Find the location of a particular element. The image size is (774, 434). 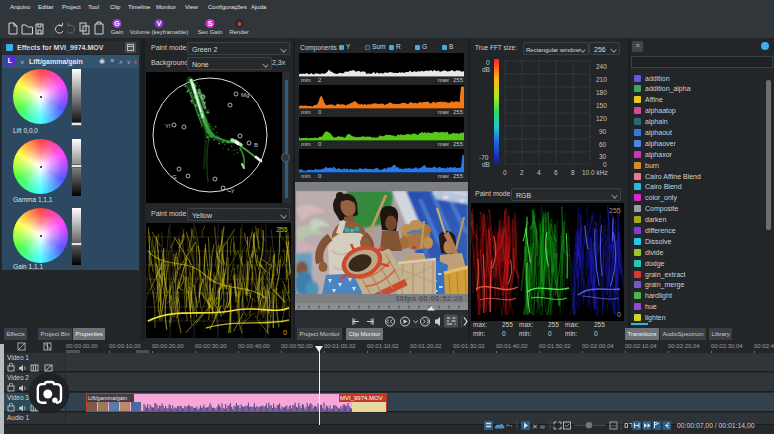

svg-text: 90 is located at coordinates (603, 132).